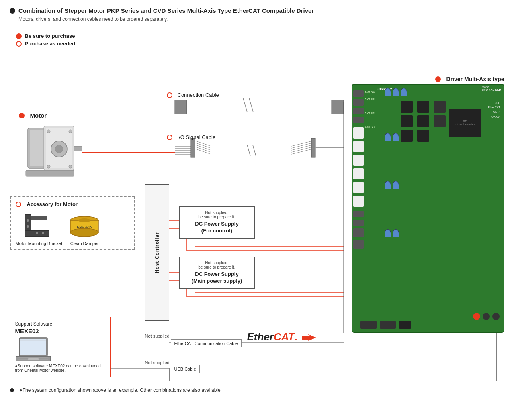 The height and width of the screenshot is (420, 514). Describe the element at coordinates (56, 43) in the screenshot. I see `legend-as-needed: Purchase as needed` at that location.